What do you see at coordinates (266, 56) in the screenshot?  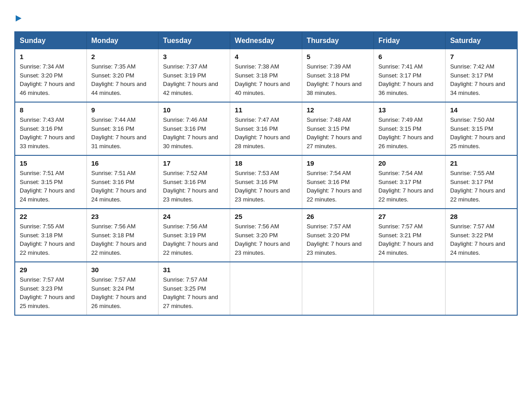 I see `day-number: 4` at bounding box center [266, 56].